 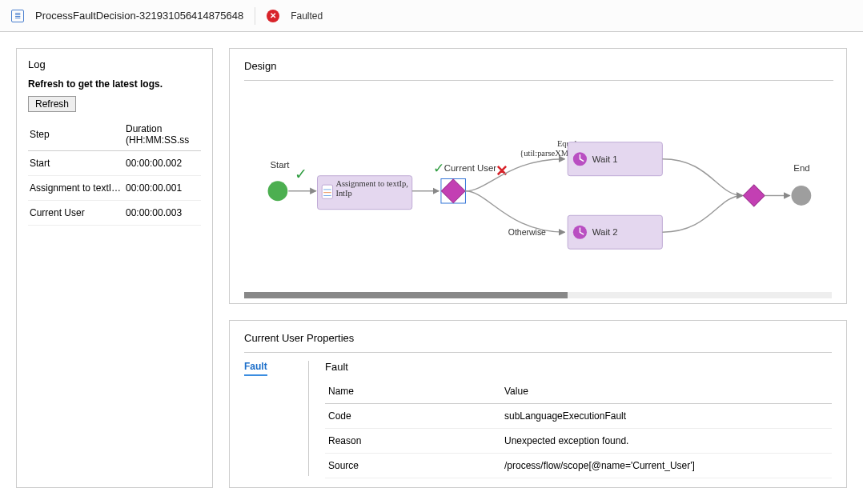 What do you see at coordinates (413, 466) in the screenshot?
I see `fault-name: Source` at bounding box center [413, 466].